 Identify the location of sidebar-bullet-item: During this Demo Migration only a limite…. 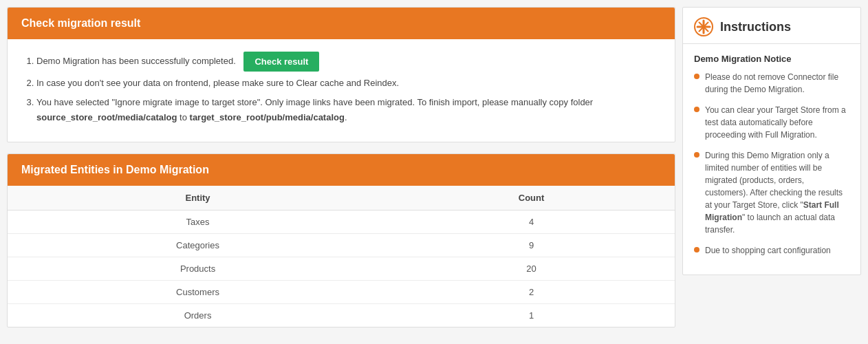
(772, 193).